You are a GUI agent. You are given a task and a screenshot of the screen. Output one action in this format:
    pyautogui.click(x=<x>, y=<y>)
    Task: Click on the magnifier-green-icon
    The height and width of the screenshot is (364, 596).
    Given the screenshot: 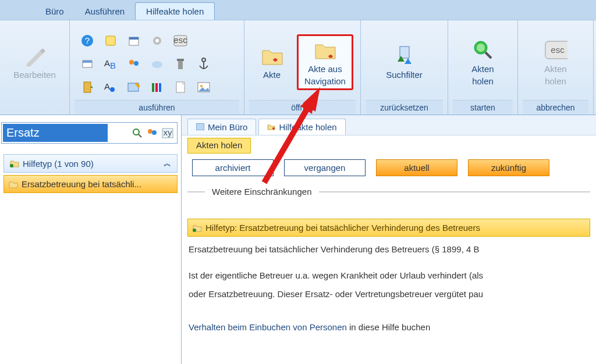 What is the action you would take?
    pyautogui.click(x=483, y=50)
    